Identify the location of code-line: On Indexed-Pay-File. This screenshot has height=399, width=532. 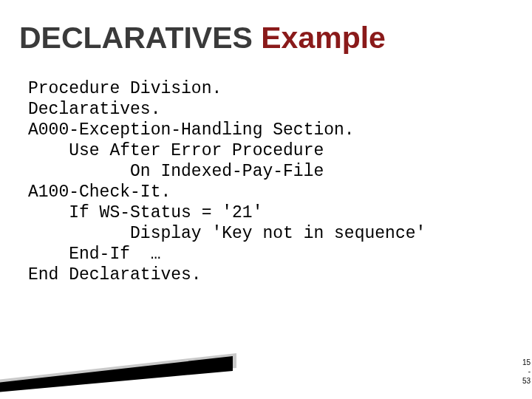
(176, 171).